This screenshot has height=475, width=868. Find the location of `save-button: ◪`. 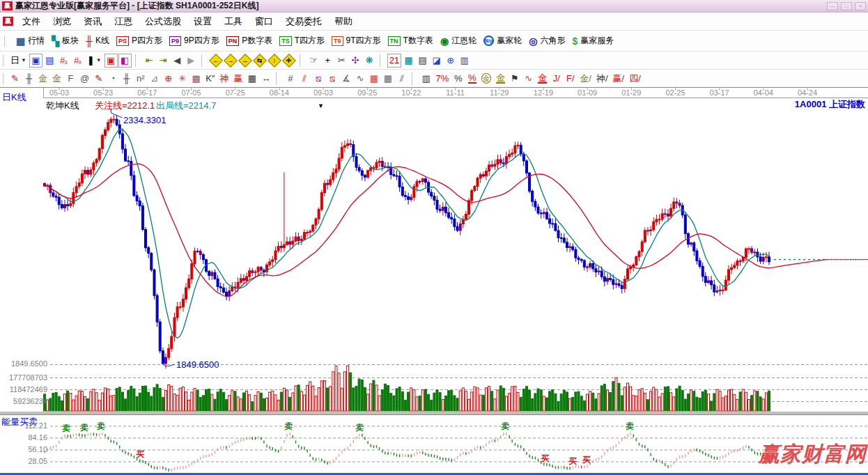

save-button: ◪ is located at coordinates (436, 61).